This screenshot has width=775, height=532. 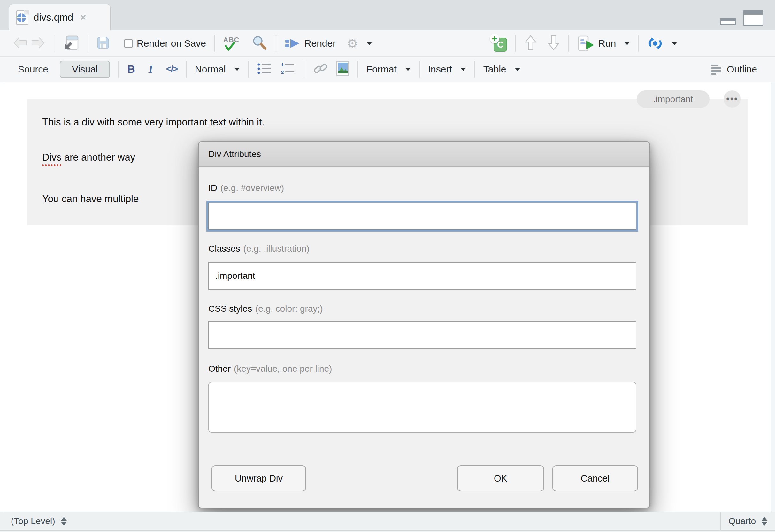 I want to click on render-button: Render, so click(x=310, y=43).